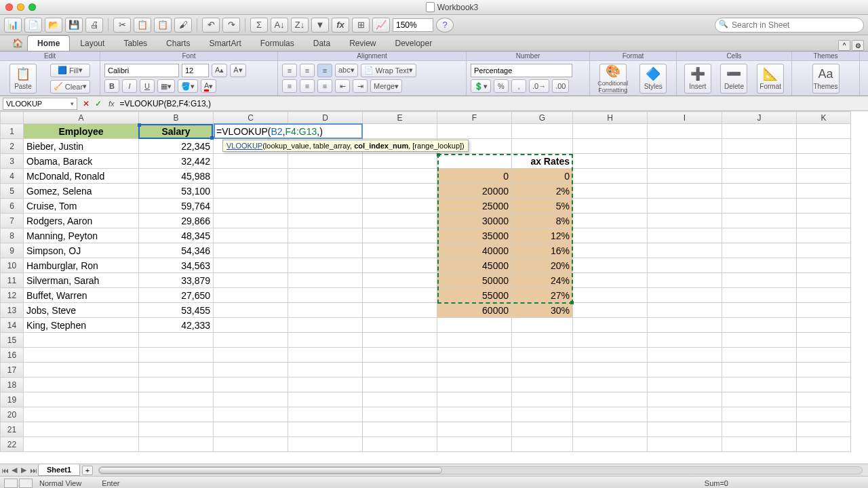  What do you see at coordinates (220, 70) in the screenshot?
I see `increase-font-icon: A▴` at bounding box center [220, 70].